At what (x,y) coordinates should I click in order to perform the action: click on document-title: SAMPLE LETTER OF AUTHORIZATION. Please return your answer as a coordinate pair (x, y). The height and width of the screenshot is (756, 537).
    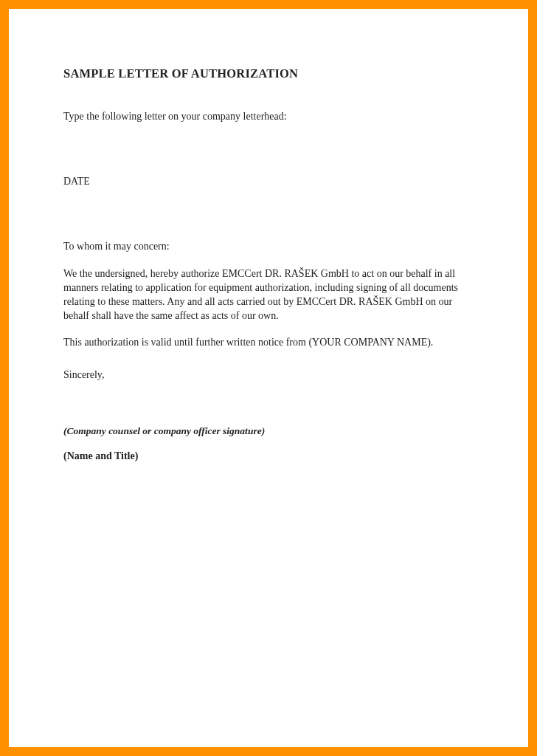
    Looking at the image, I should click on (268, 74).